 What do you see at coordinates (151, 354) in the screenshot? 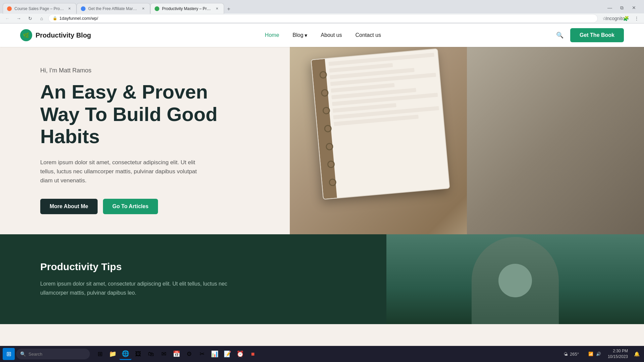
I see `taskbar-app-store: 🛍` at bounding box center [151, 354].